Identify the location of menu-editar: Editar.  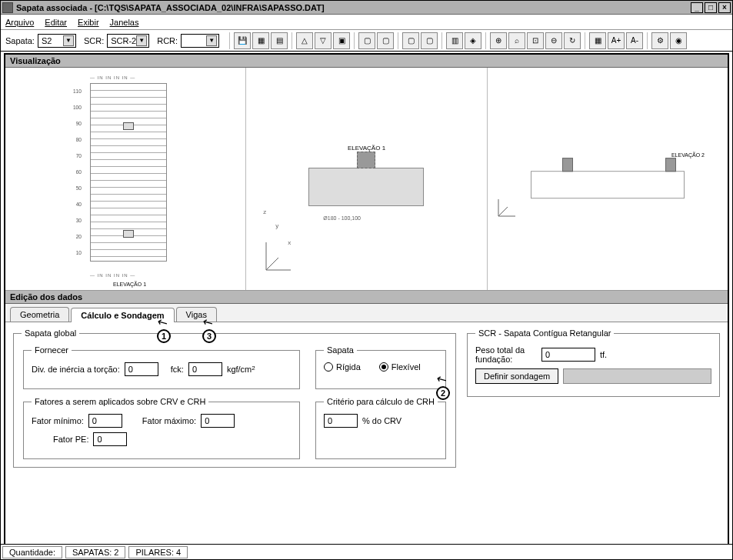
(55, 22).